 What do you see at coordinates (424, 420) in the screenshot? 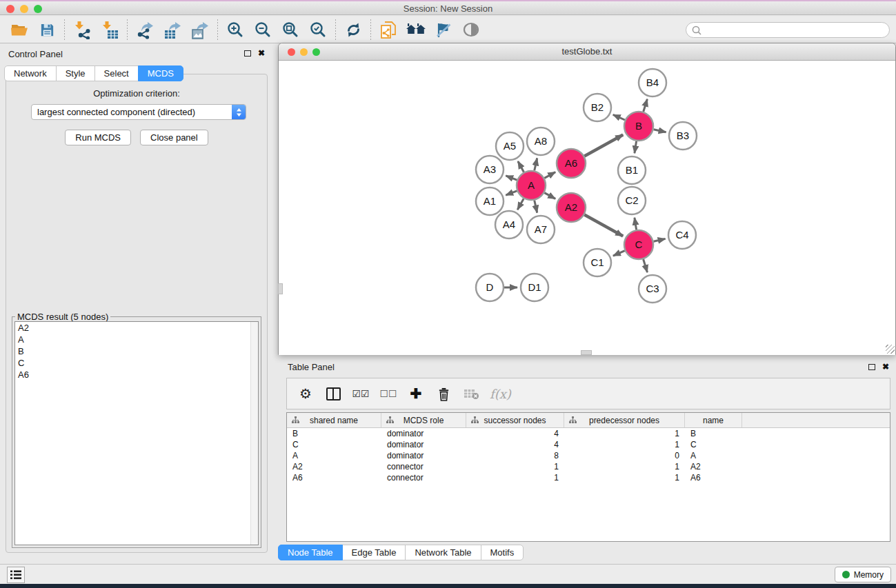
I see `column-header-MCDS-role: MCDS role` at bounding box center [424, 420].